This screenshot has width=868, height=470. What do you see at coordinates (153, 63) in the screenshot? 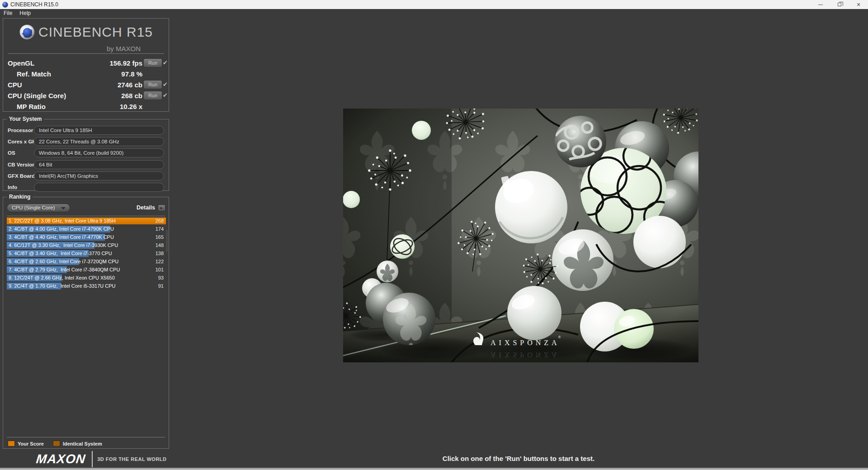
I see `run-opengl-button: Run` at bounding box center [153, 63].